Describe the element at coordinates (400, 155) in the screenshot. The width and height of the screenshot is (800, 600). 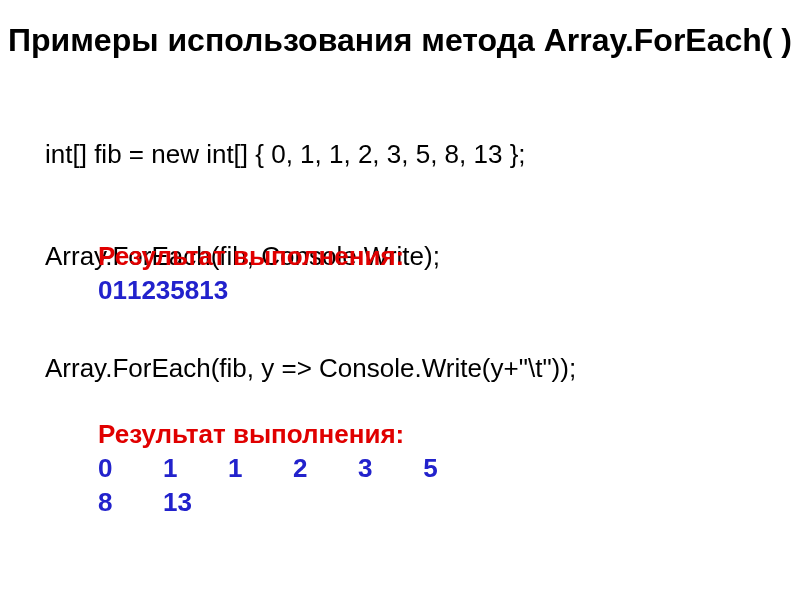
I see `code-block-1: int[] fib = new int[] { 0, 1, 1, 2, 3, 5…` at that location.